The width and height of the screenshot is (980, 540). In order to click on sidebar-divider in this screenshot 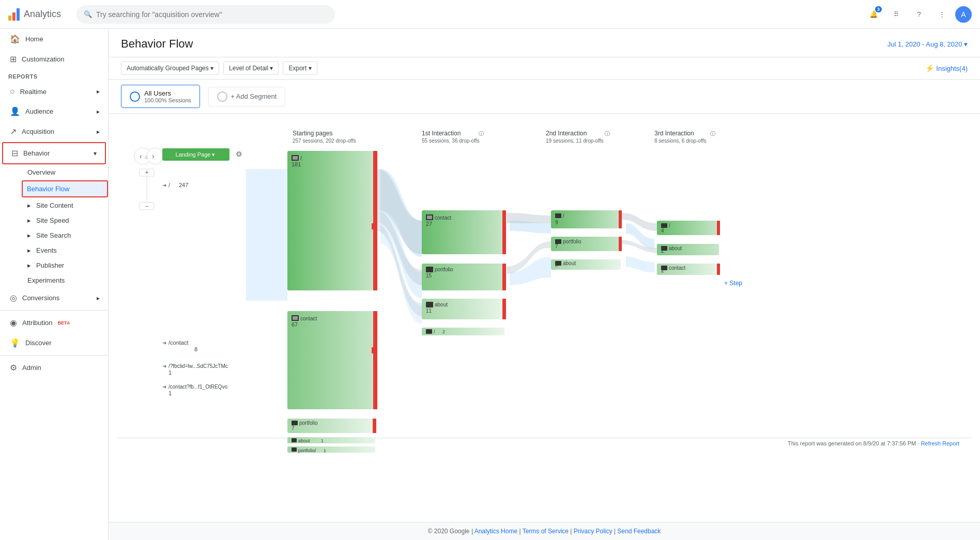, I will do `click(54, 310)`.